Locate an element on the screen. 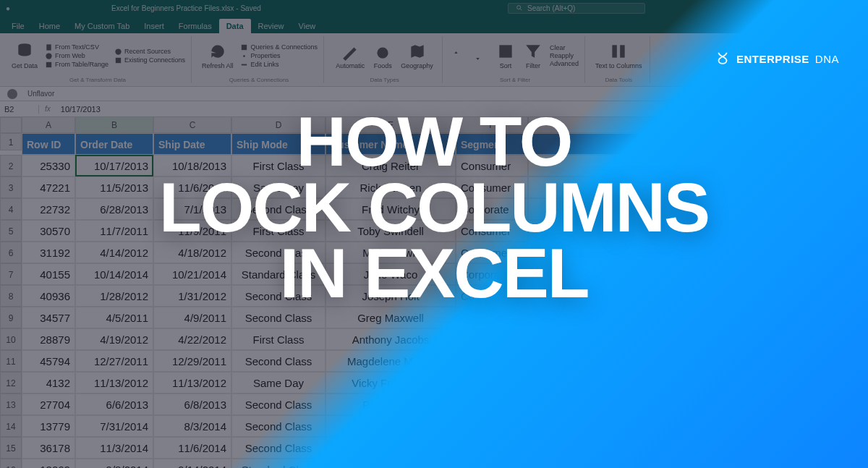  queries-connections: Queries & Connections is located at coordinates (279, 48).